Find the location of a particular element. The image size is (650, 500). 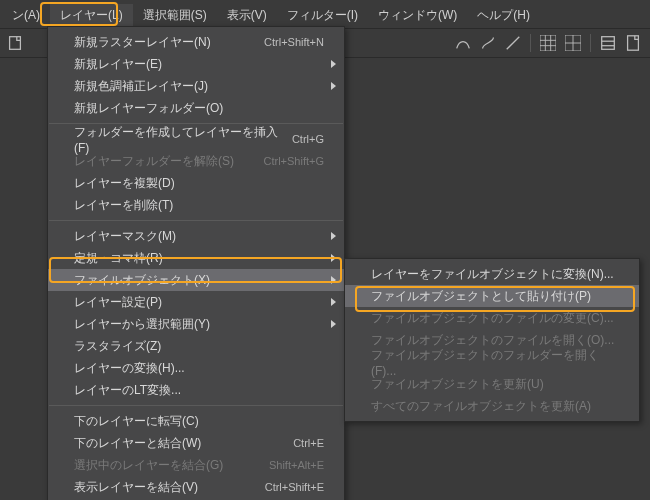

annotation-highlight-layer-menu is located at coordinates (79, 14).